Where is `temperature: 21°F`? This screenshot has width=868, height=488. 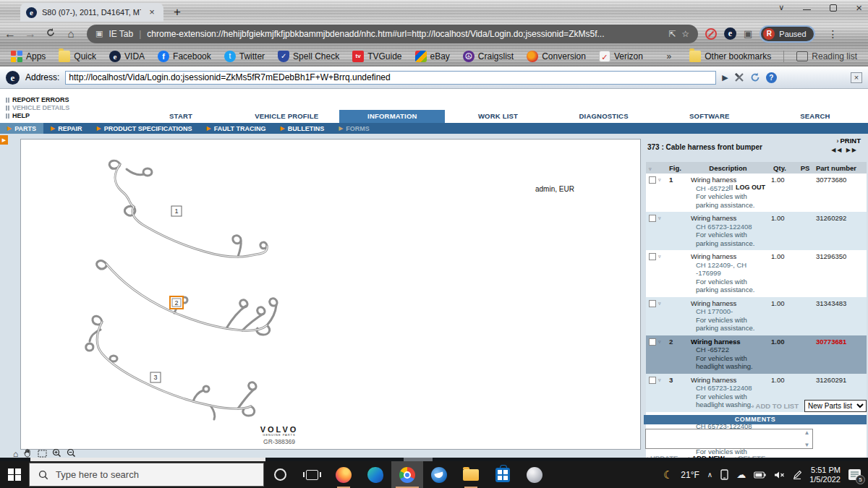 temperature: 21°F is located at coordinates (690, 475).